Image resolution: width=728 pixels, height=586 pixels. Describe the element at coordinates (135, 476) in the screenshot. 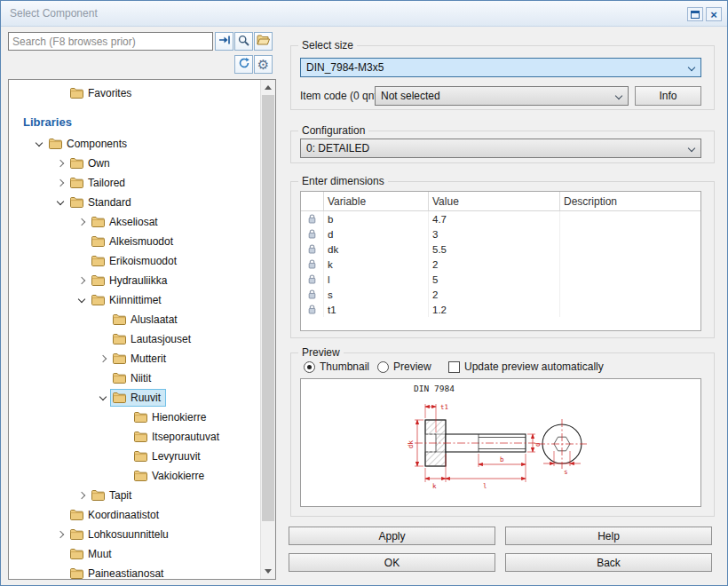

I see `tree-item-vakiokierre: Vakiokierre` at that location.